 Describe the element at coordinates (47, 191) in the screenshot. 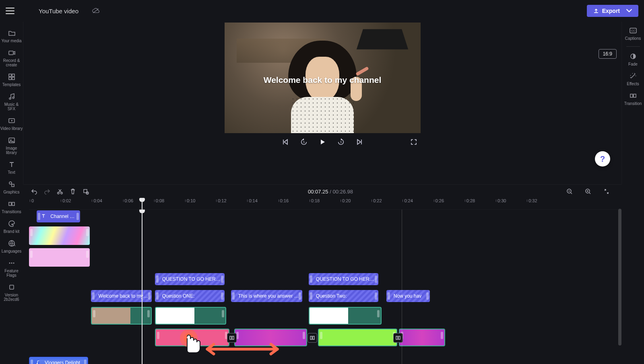

I see `redo-button` at that location.